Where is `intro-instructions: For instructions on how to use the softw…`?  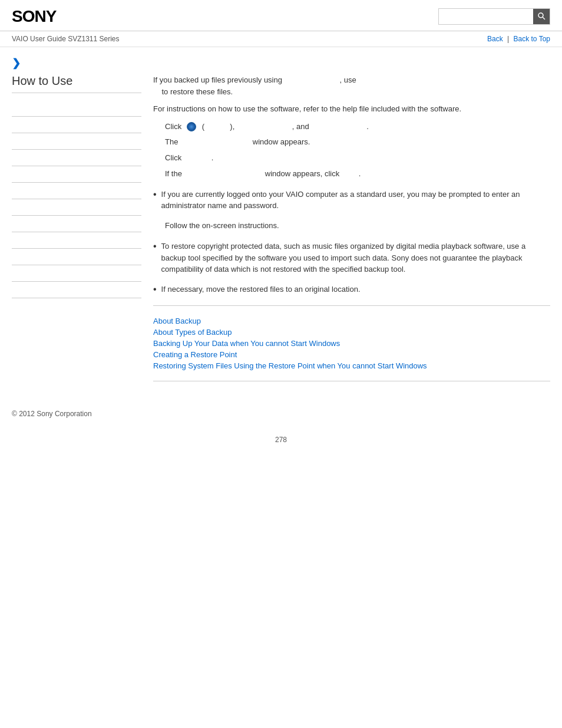 intro-instructions: For instructions on how to use the softw… is located at coordinates (308, 108).